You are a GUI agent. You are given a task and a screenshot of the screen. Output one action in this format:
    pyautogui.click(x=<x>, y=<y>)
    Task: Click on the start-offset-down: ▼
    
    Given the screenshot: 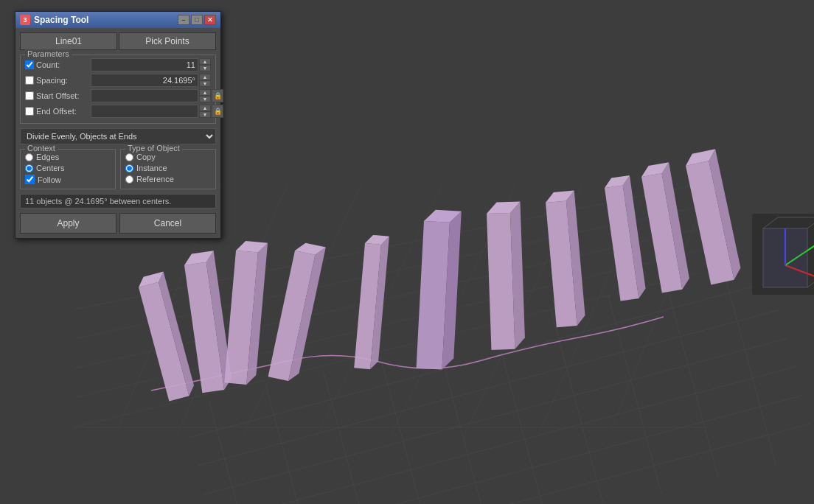 What is the action you would take?
    pyautogui.click(x=205, y=99)
    